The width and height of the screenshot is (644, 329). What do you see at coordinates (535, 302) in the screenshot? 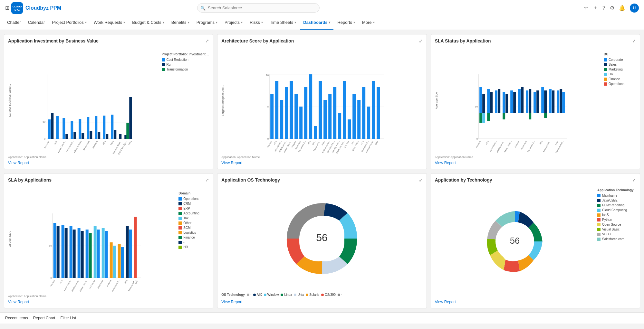
I see `view-report-6: View Report` at bounding box center [535, 302].